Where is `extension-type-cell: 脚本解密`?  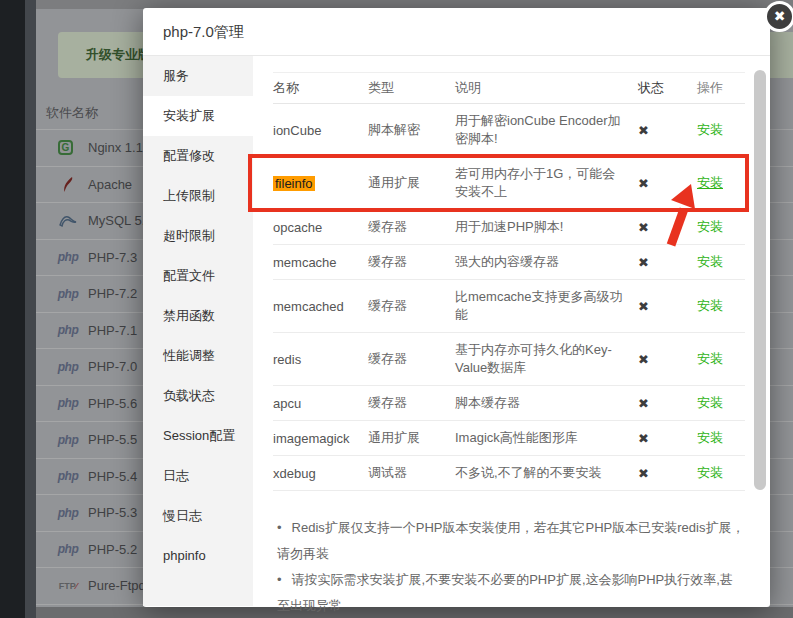 extension-type-cell: 脚本解密 is located at coordinates (412, 130).